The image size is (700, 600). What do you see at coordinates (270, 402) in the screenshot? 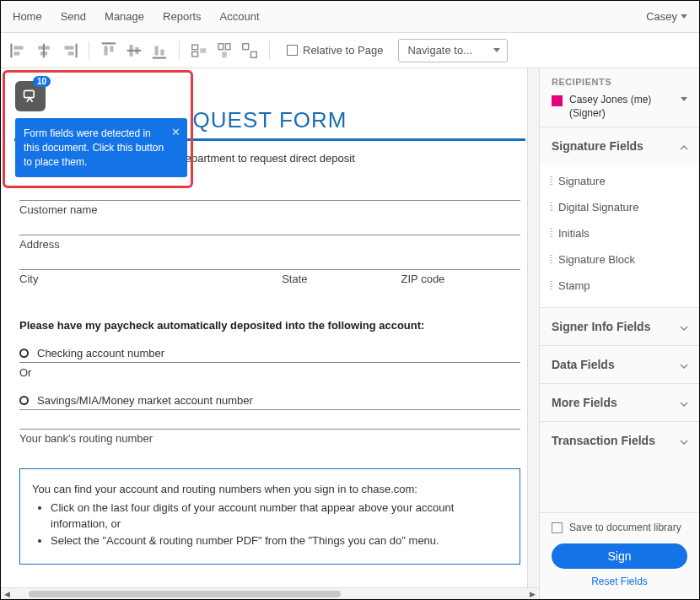
I see `option-savings: Savings/MIA/Money market account number` at bounding box center [270, 402].